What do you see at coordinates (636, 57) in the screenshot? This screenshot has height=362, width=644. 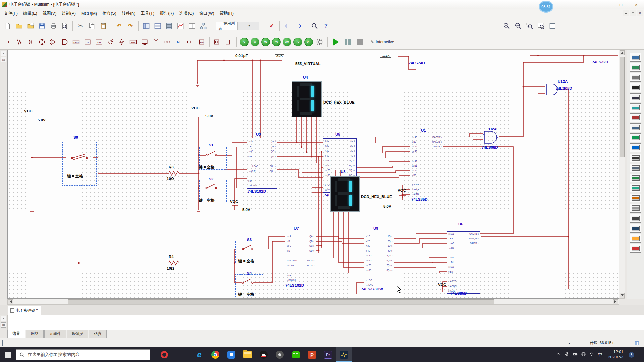 I see `multimeter-instrument-button` at bounding box center [636, 57].